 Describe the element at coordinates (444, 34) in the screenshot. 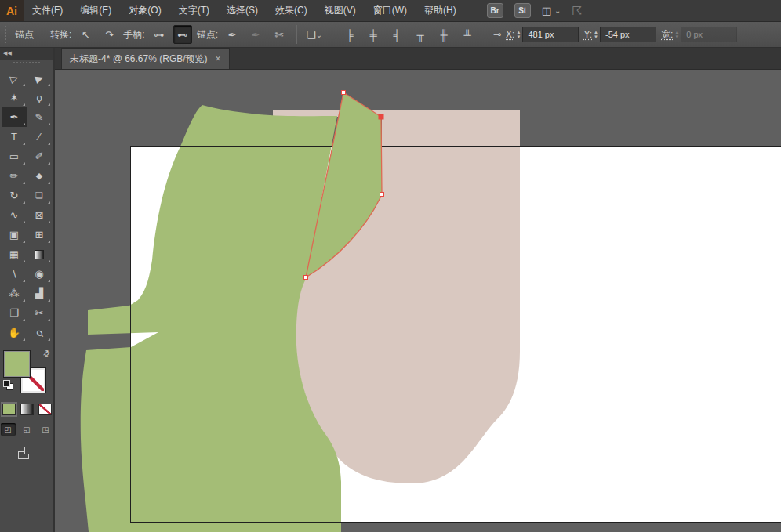

I see `align-v-center-button: ╫` at that location.